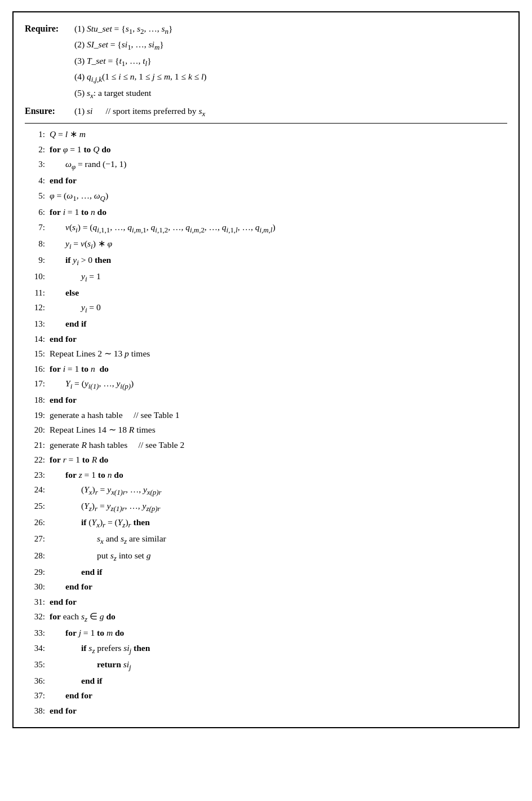 This screenshot has width=532, height=801. What do you see at coordinates (266, 602) in the screenshot?
I see `algo-line-31: 31: end for` at bounding box center [266, 602].